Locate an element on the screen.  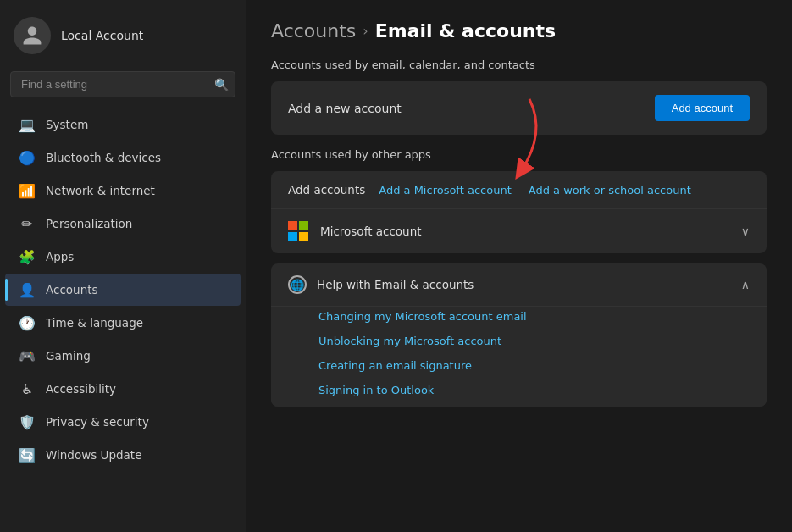
time-icon: 🕐 is located at coordinates (27, 323).